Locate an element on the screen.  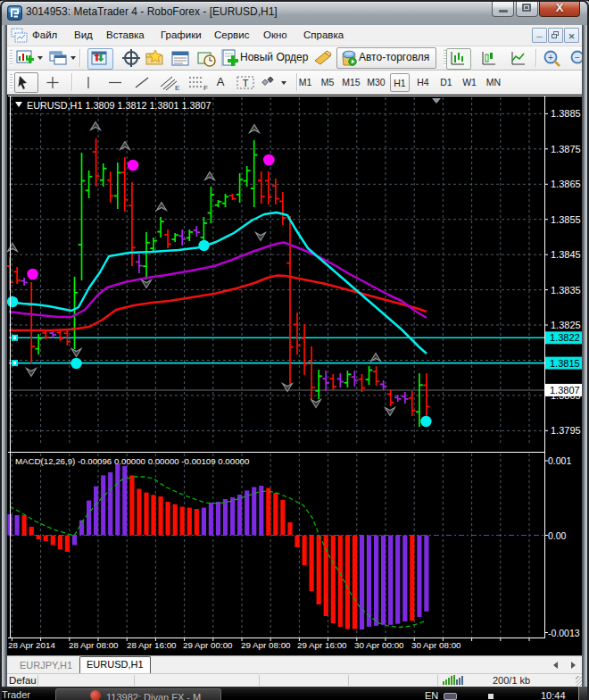
svg-text: 1.3865 is located at coordinates (566, 184).